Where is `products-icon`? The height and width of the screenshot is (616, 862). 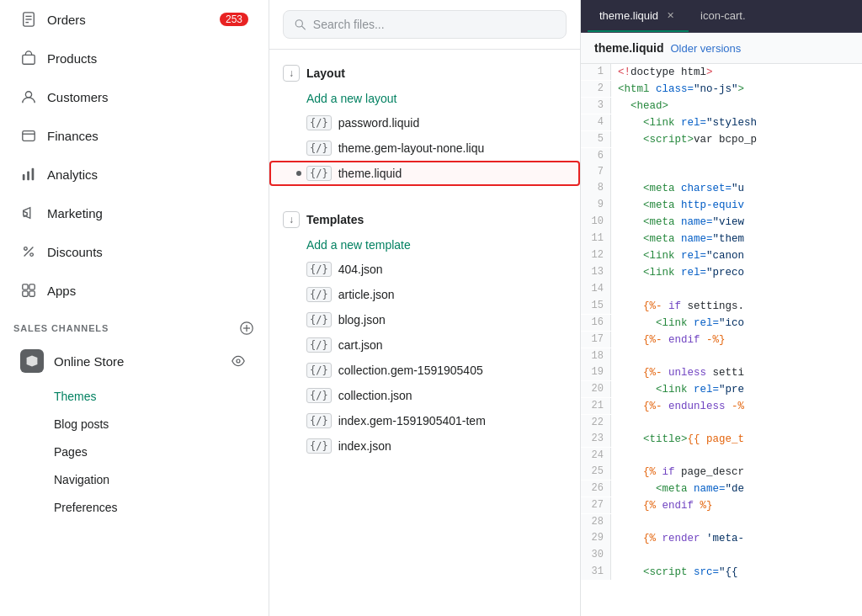
products-icon is located at coordinates (29, 58).